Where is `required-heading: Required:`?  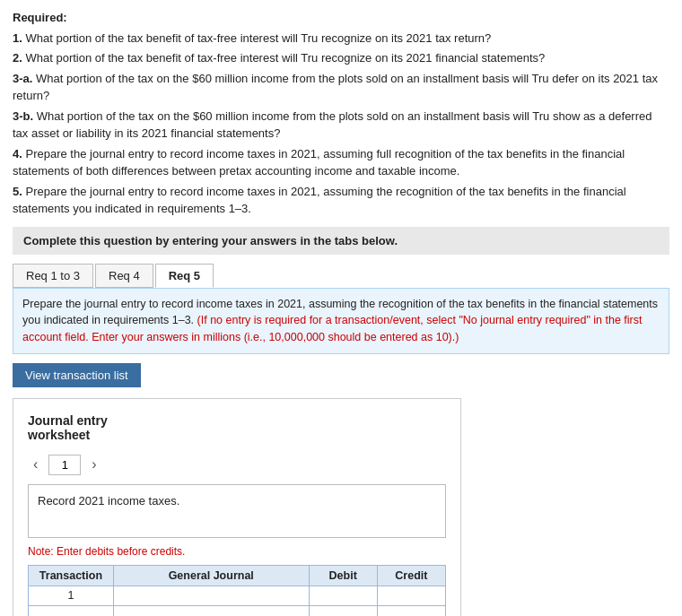 required-heading: Required: is located at coordinates (39, 18).